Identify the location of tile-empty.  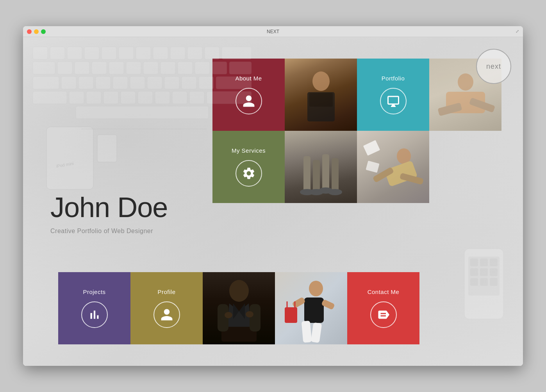
(466, 167).